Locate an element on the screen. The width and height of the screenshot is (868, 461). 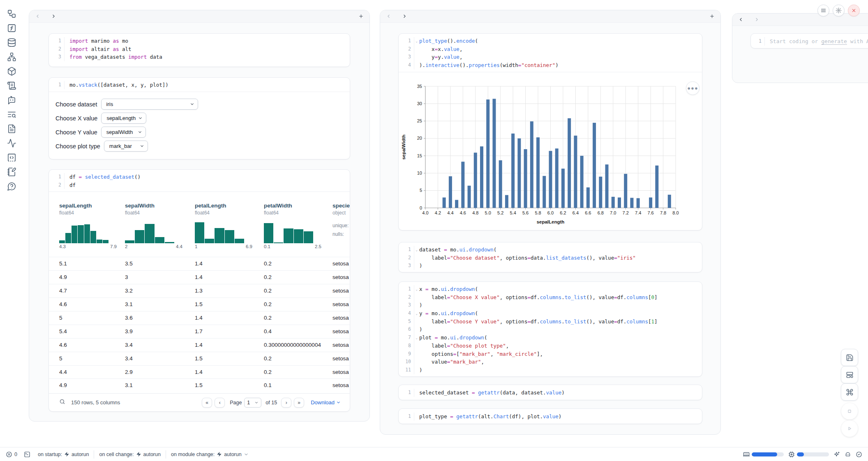
table-row: 4.931.40.2setosa is located at coordinates (199, 277).